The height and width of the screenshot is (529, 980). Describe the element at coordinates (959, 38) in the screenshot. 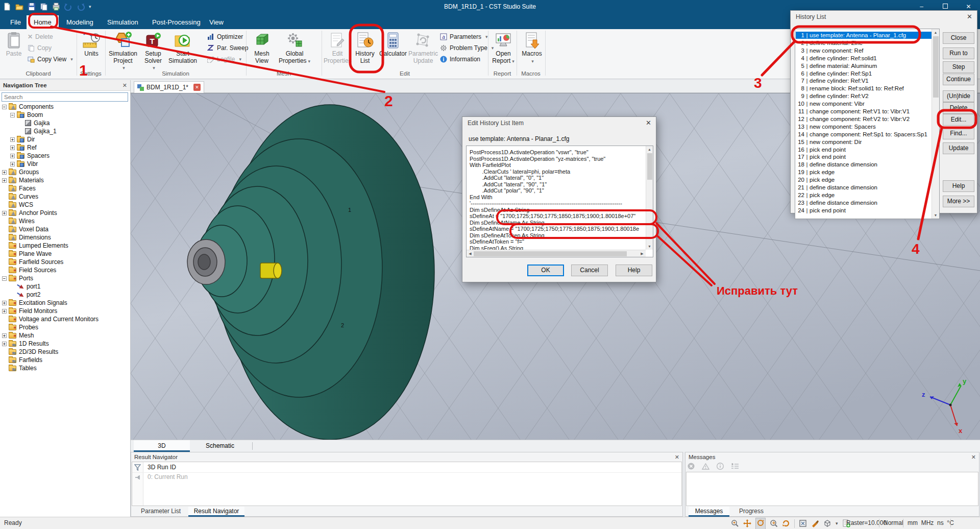

I see `history-close-button: Close` at that location.